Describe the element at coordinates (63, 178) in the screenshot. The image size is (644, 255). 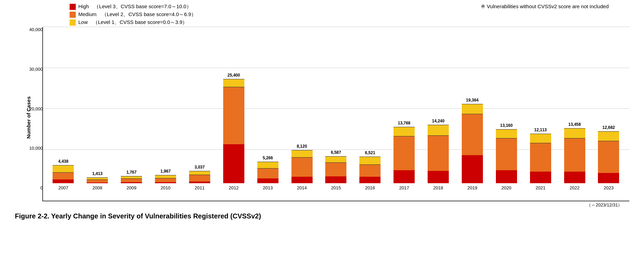
I see `bar-group-2007: 4,4382007` at that location.